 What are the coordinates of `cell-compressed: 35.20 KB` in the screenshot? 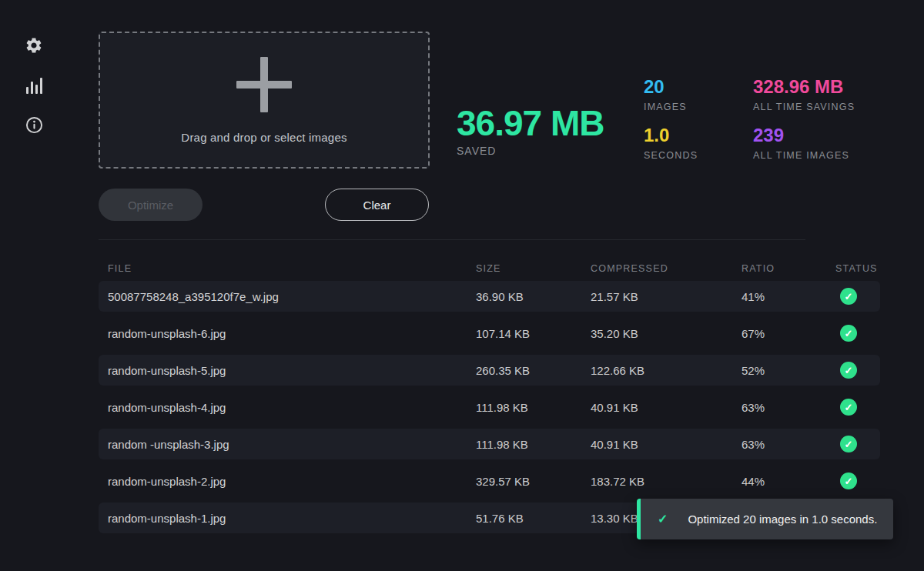 It's located at (666, 334).